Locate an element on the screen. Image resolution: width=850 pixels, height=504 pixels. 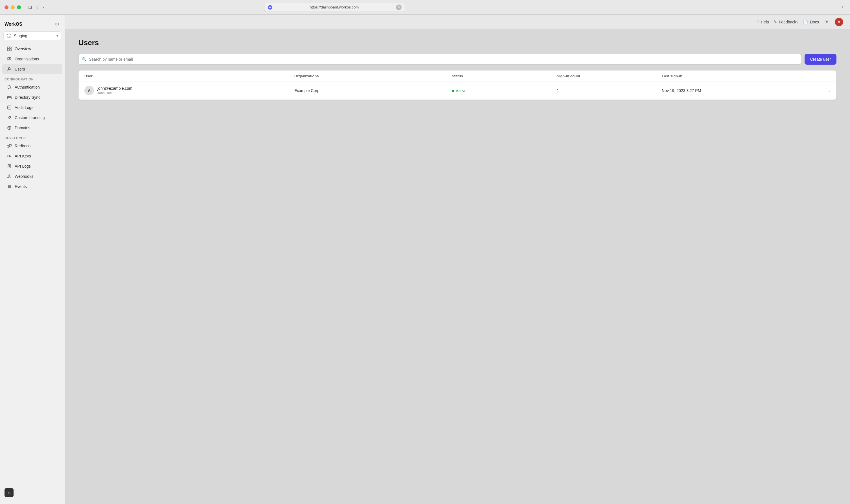
sidebar-item-label: API Logs is located at coordinates (23, 166).